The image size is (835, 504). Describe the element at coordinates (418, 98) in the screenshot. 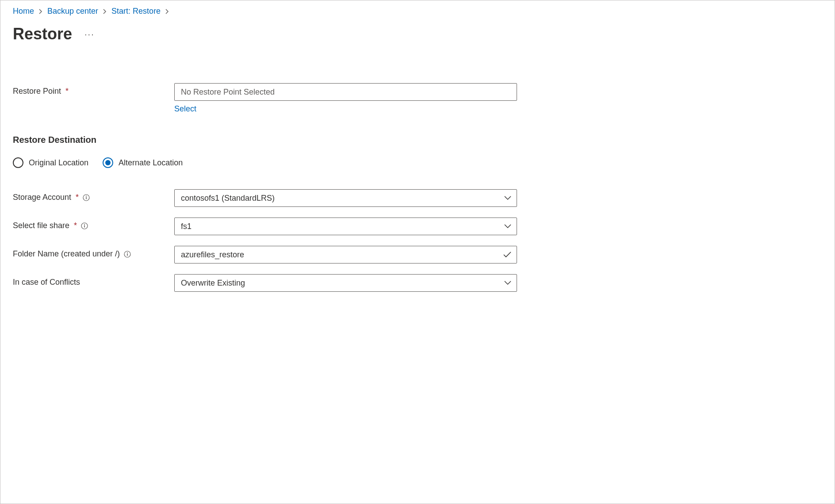

I see `restore-point-row: Restore Point * No Restore Point Selecte…` at that location.